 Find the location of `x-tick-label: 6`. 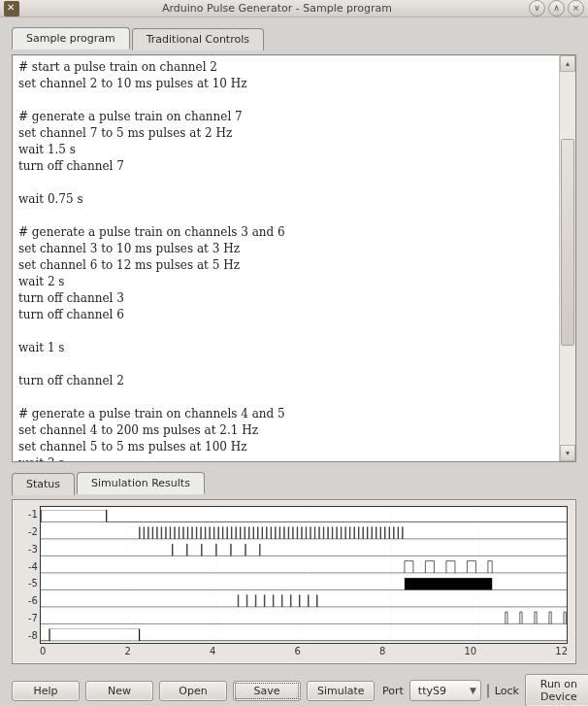

x-tick-label: 6 is located at coordinates (297, 654).